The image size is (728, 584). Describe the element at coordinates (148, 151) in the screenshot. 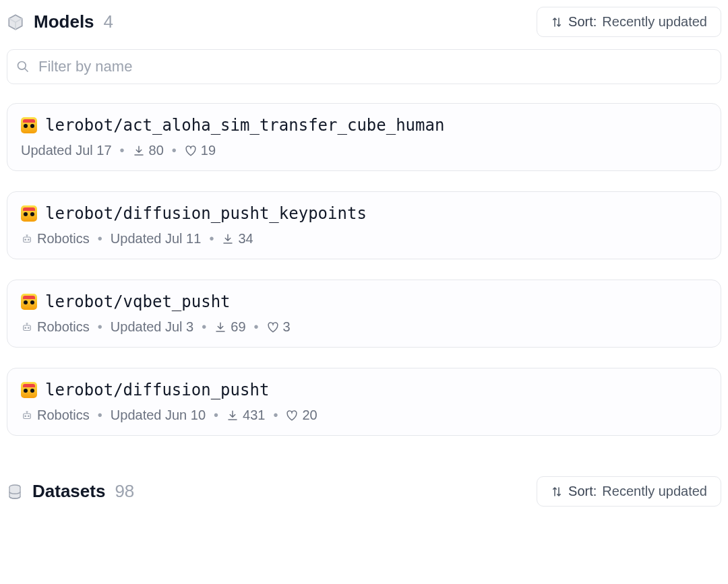

I see `downloads: 80` at that location.